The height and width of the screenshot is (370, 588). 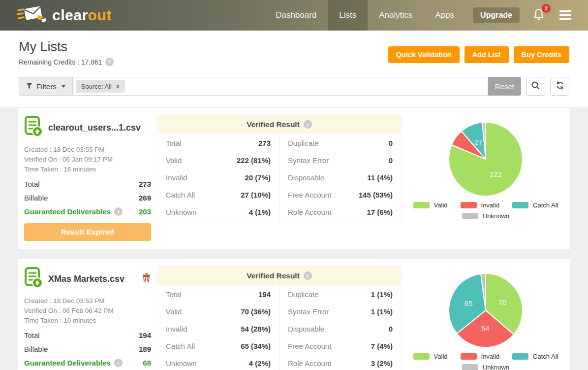 I want to click on filters-dropdown-button: Filters, so click(x=46, y=86).